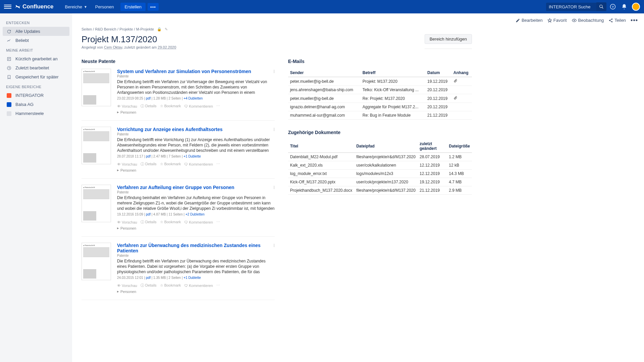 The image size is (644, 362). I want to click on favorite-button: Favorit, so click(557, 20).